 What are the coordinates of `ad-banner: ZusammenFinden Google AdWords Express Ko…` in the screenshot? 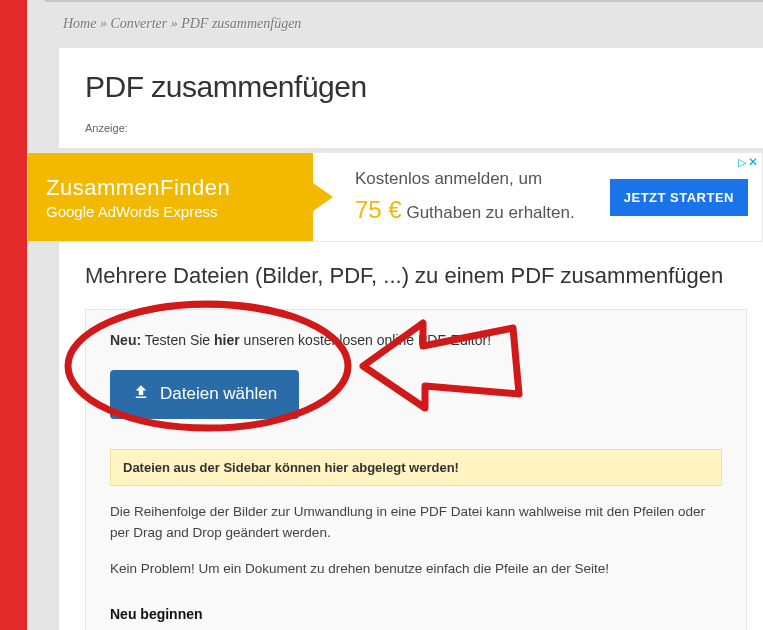 It's located at (395, 197).